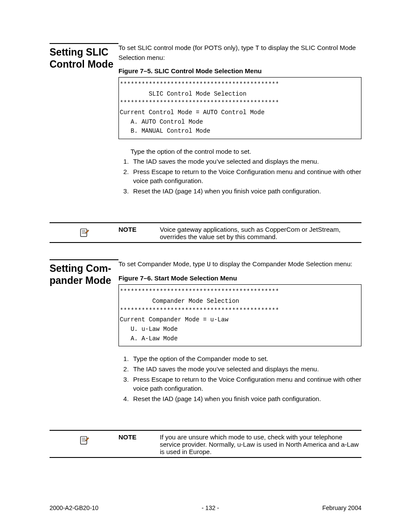 The width and height of the screenshot is (411, 532). I want to click on footer-doc-id: 2000-A2-GB20-10, so click(74, 508).